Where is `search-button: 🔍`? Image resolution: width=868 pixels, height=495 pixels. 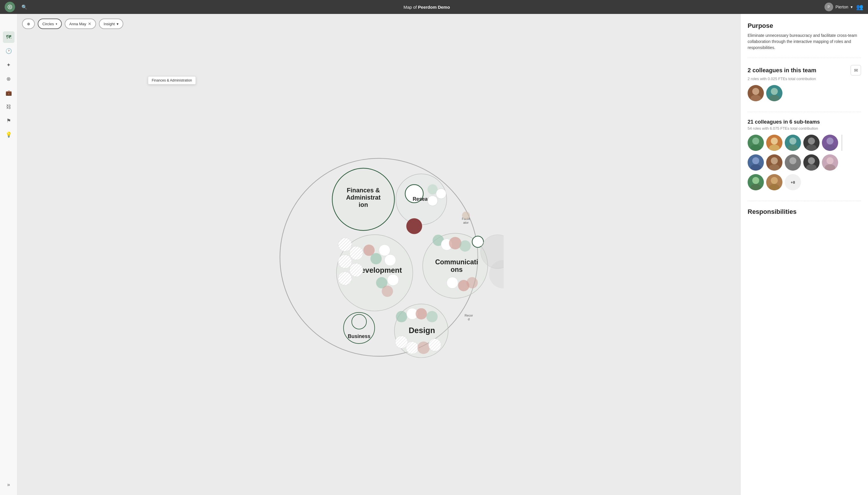 search-button: 🔍 is located at coordinates (24, 7).